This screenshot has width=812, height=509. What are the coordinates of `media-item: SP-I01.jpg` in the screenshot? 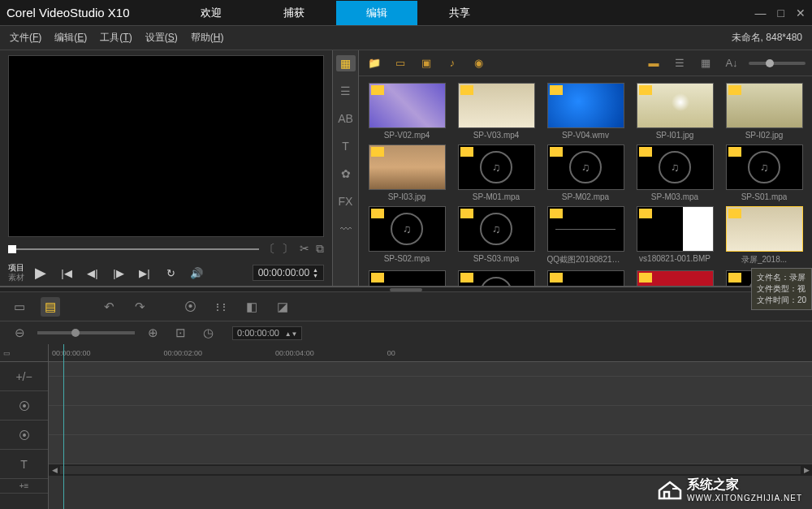 It's located at (675, 111).